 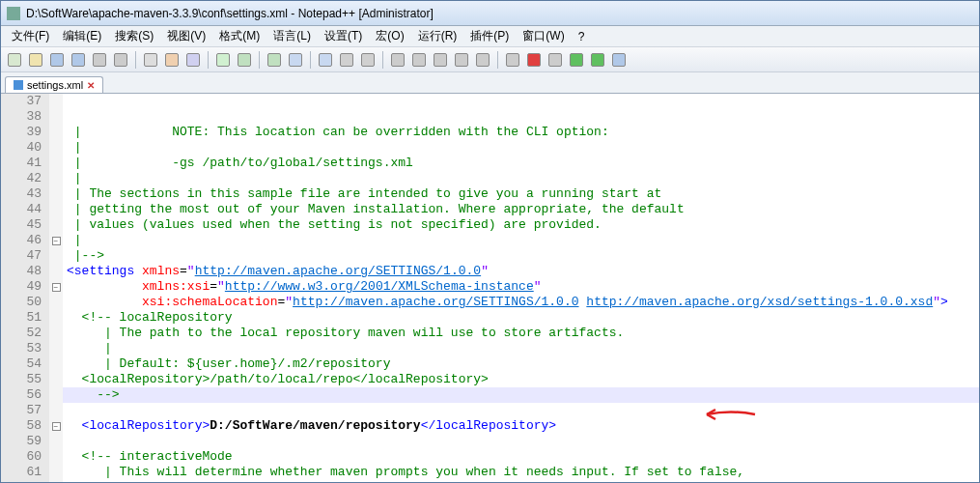 What do you see at coordinates (21, 441) in the screenshot?
I see `line-number: 59` at bounding box center [21, 441].